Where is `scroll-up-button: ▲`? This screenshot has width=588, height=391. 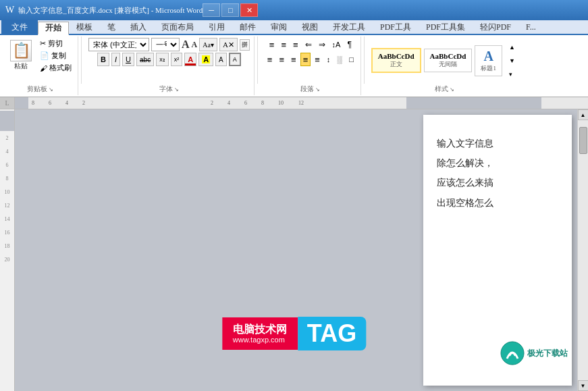 scroll-up-button: ▲ is located at coordinates (583, 115).